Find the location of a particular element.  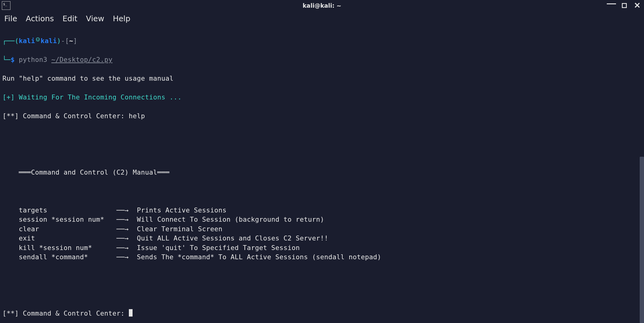

menu-help: Help is located at coordinates (122, 18).